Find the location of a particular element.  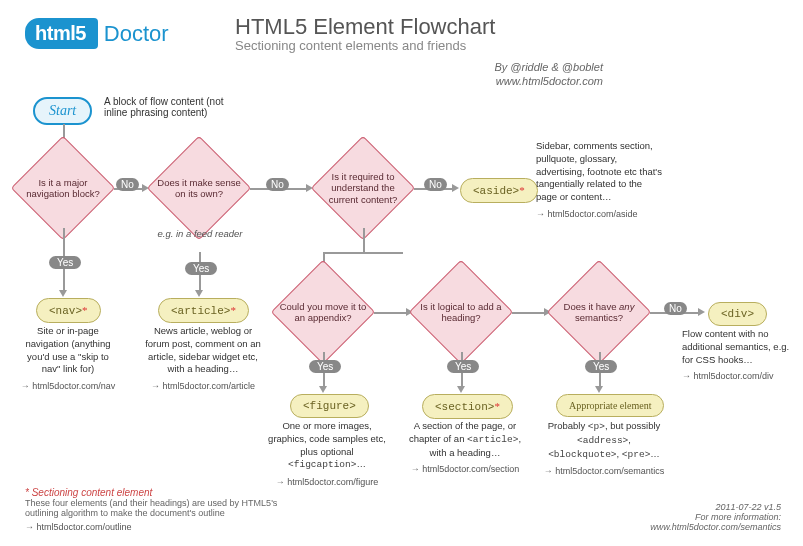

byline-authors: By @riddle & @boblet is located at coordinates (548, 67).